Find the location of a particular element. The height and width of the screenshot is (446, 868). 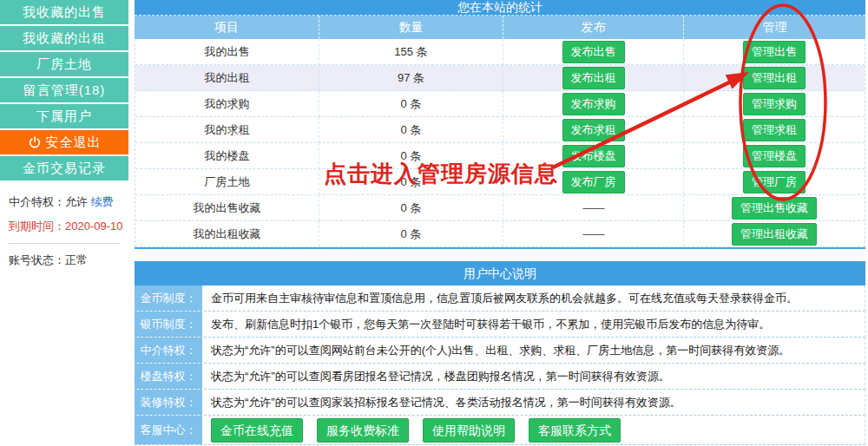

manage-rent-fav-button: 管理出租收藏 is located at coordinates (774, 234).